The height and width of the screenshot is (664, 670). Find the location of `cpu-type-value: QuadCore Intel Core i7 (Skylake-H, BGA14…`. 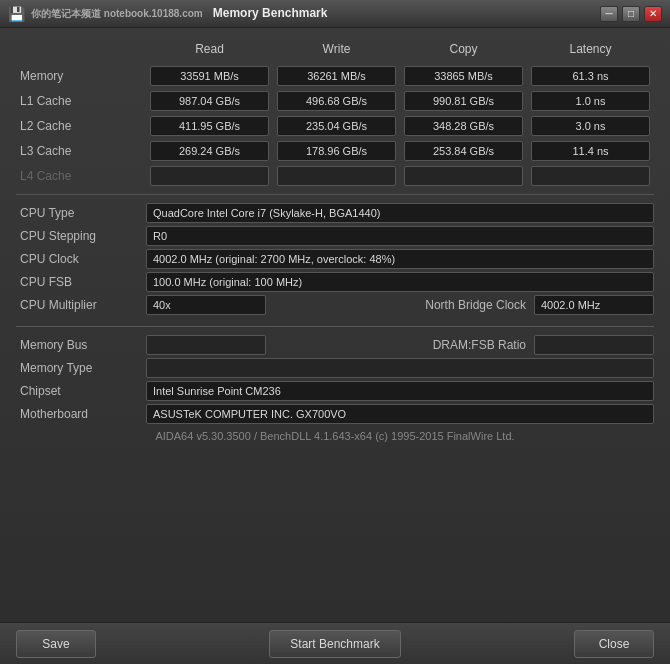

cpu-type-value: QuadCore Intel Core i7 (Skylake-H, BGA14… is located at coordinates (400, 213).